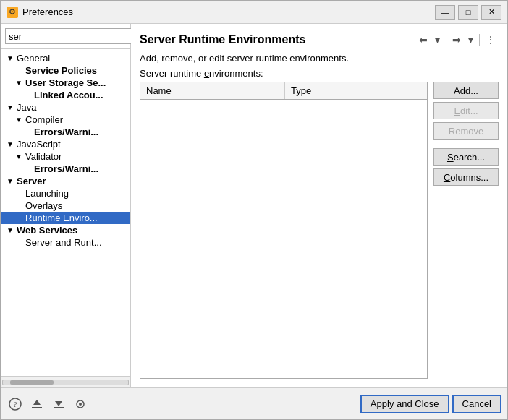 This screenshot has height=420, width=508. What do you see at coordinates (37, 404) in the screenshot?
I see `import-button` at bounding box center [37, 404].